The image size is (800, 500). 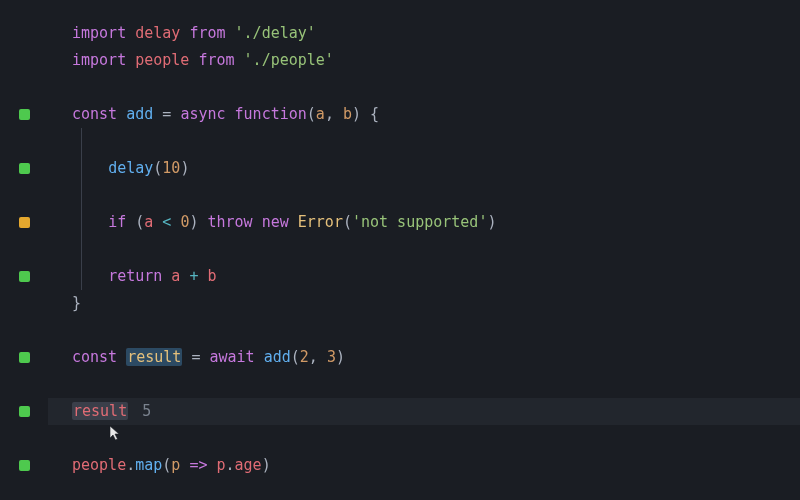 What do you see at coordinates (420, 222) in the screenshot?
I see `string-msg: 'not supported'` at bounding box center [420, 222].